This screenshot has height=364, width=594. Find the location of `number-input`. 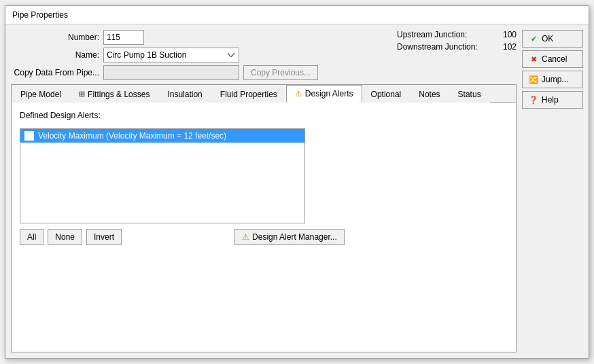

number-input is located at coordinates (124, 37).